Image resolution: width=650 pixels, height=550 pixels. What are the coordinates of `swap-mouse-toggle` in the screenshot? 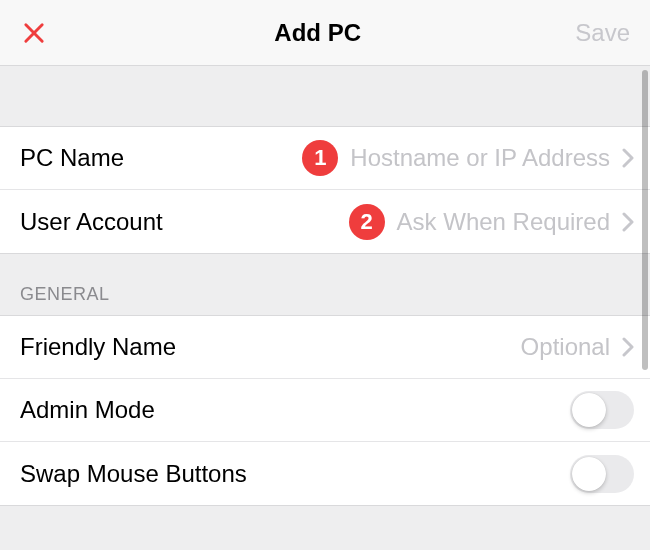 It's located at (602, 474).